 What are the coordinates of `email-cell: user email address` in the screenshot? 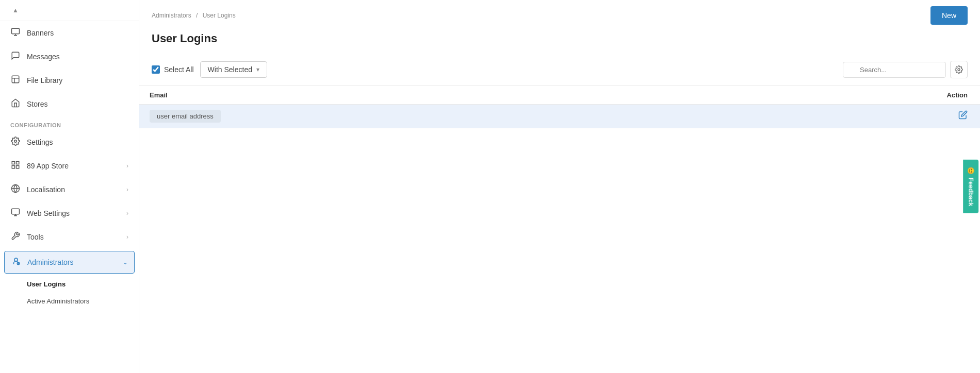 It's located at (424, 116).